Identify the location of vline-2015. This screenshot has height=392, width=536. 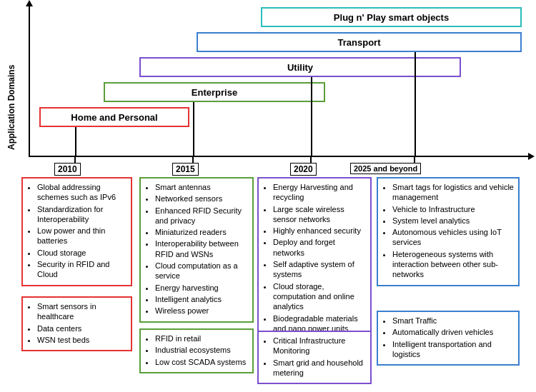
(194, 130).